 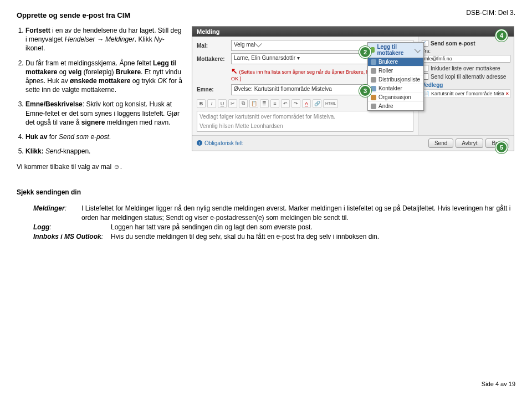 What do you see at coordinates (466, 59) in the screenshot?
I see `field-fra: mle@fmfi.no` at bounding box center [466, 59].